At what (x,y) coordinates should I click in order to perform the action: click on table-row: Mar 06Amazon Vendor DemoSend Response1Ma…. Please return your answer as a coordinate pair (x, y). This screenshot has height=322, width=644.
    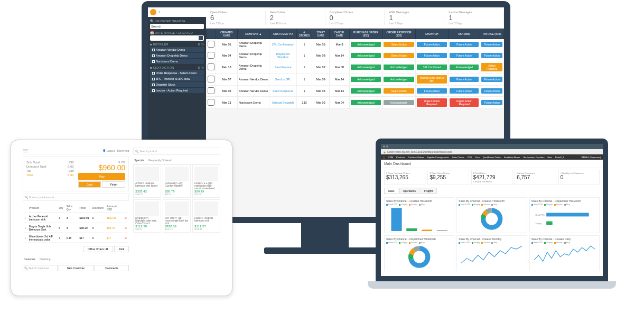
    Looking at the image, I should click on (355, 91).